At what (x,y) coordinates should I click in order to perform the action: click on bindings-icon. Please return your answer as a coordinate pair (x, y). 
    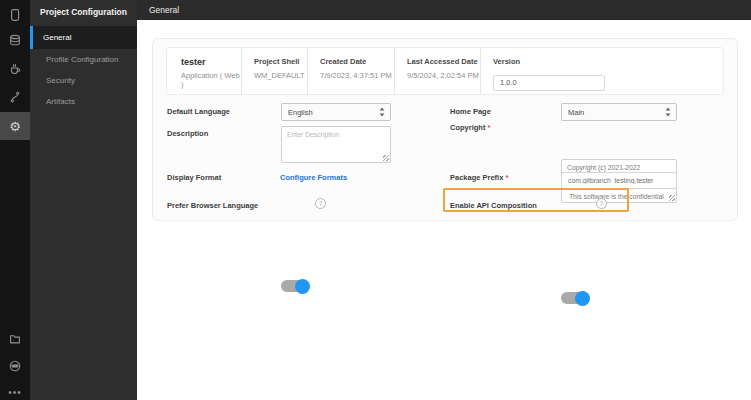
    Looking at the image, I should click on (15, 97).